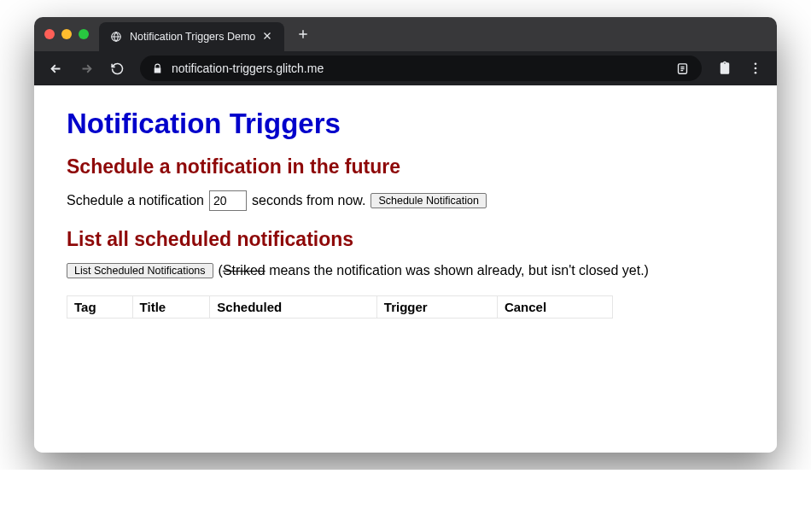 The image size is (811, 532). I want to click on url-text: notification-triggers.glitch.me, so click(419, 68).